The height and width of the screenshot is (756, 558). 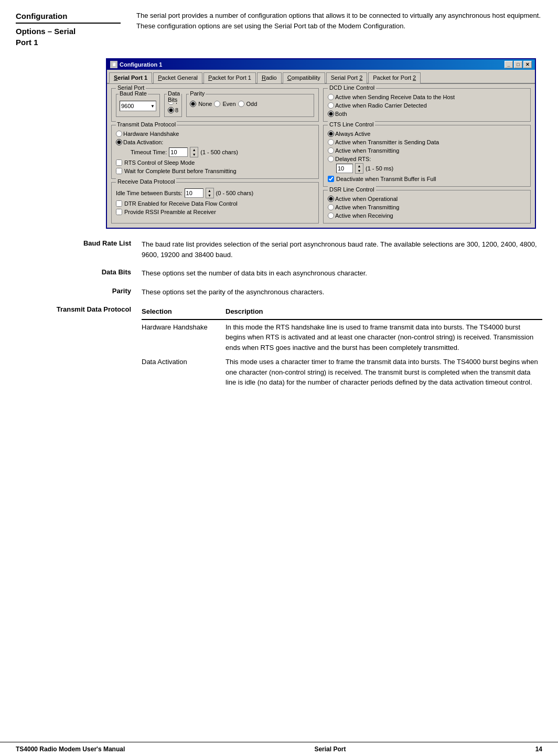 What do you see at coordinates (330, 749) in the screenshot?
I see `footer-center: Serial Port` at bounding box center [330, 749].